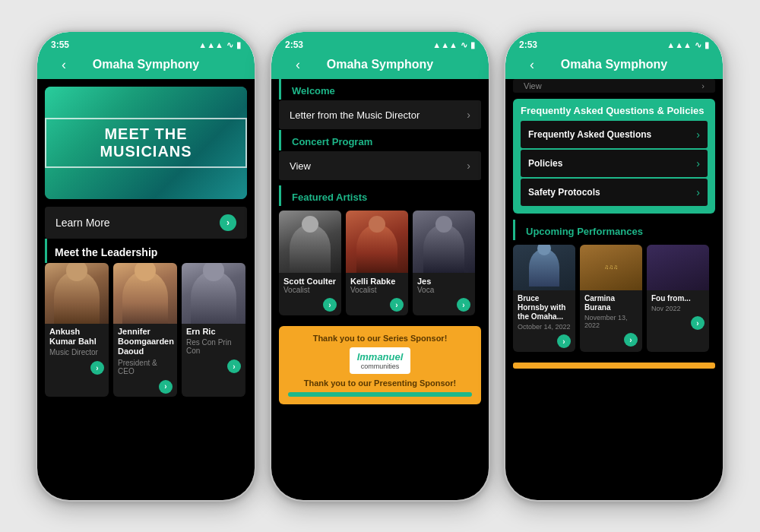 The width and height of the screenshot is (760, 532). I want to click on leader-card-jennifer: Jennifer Boomgaarden Daoud President & C…, so click(145, 330).